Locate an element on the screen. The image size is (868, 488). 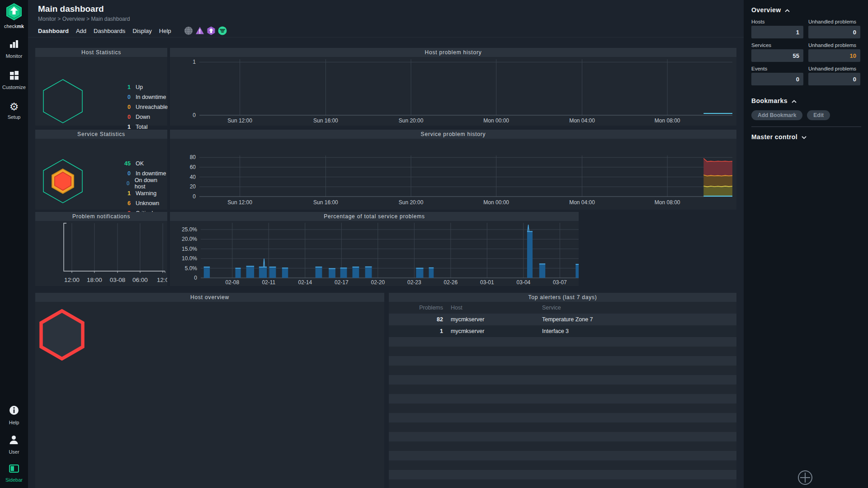
user-icon is located at coordinates (14, 441).